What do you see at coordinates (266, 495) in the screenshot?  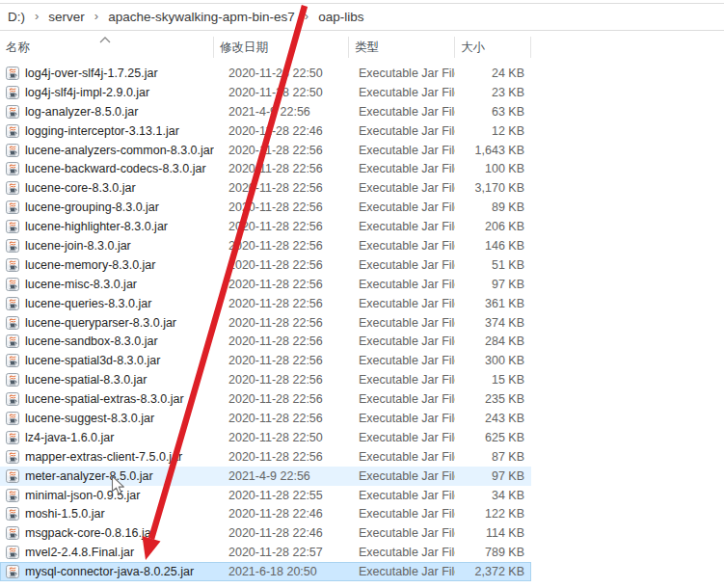 I see `file-row: minimal-json-0.9.5.jar 2020-11-28 22:55 …` at bounding box center [266, 495].